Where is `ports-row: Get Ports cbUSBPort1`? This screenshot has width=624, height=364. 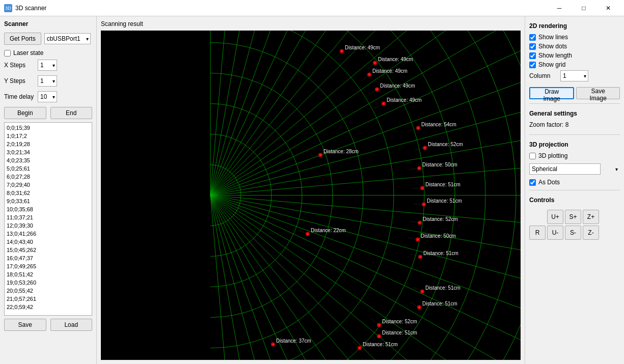 ports-row: Get Ports cbUSBPort1 is located at coordinates (48, 39).